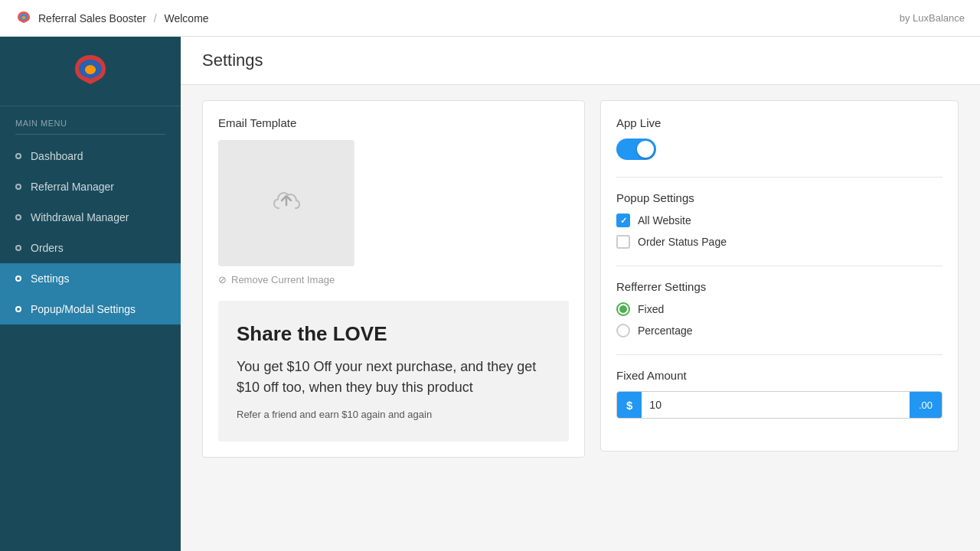 This screenshot has width=980, height=551. What do you see at coordinates (623, 309) in the screenshot?
I see `radio-inner-fixed` at bounding box center [623, 309].